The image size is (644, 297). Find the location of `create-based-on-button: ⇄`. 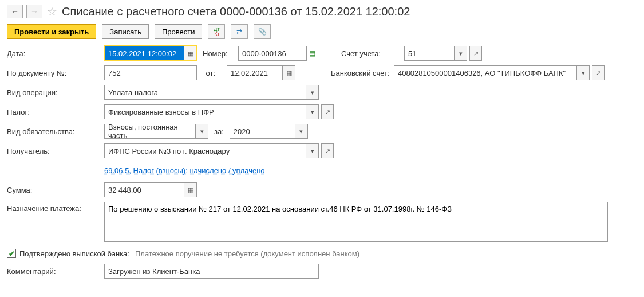

create-based-on-button: ⇄ is located at coordinates (239, 32).